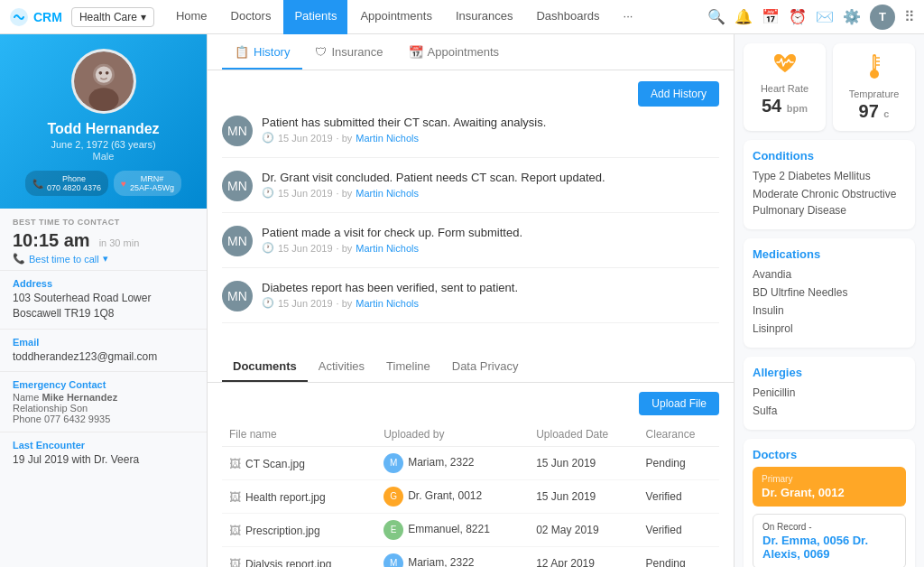 This screenshot has height=567, width=924. Describe the element at coordinates (103, 144) in the screenshot. I see `patient-dob: June 2, 1972 (63 years)` at that location.